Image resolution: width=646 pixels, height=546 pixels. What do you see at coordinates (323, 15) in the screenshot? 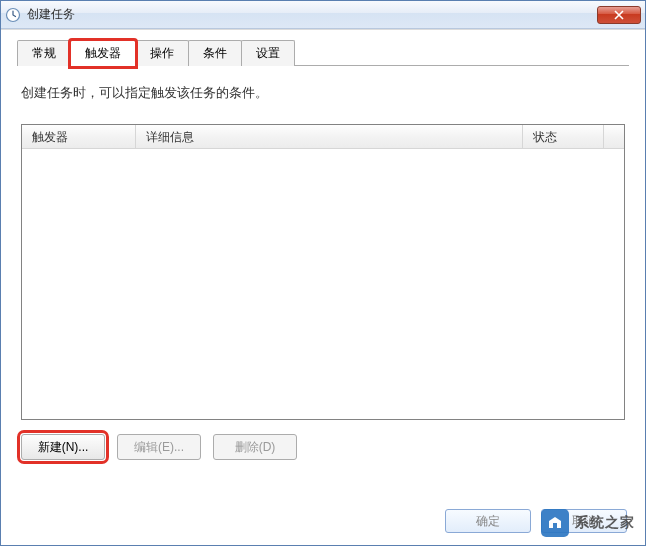
I see `titlebar: 创建任务` at bounding box center [323, 15].